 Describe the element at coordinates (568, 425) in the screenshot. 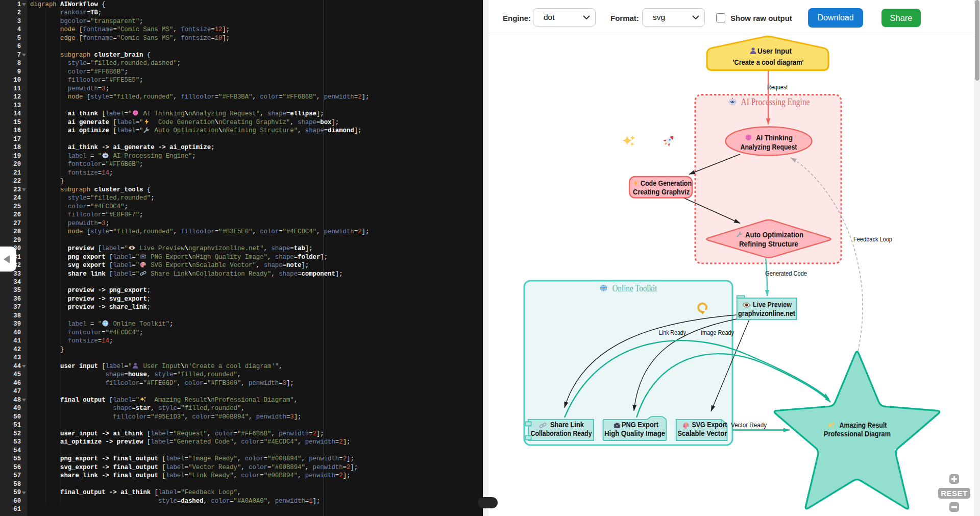

I see `svg-text: Share Link` at that location.